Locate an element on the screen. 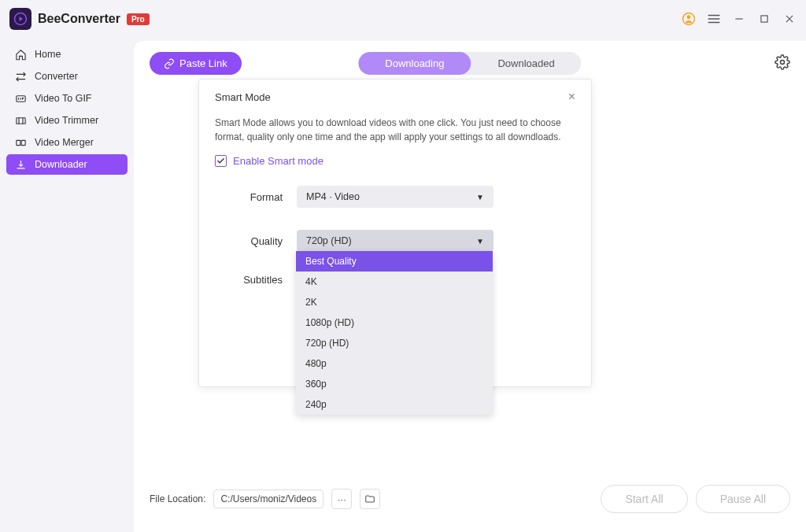 The height and width of the screenshot is (532, 806). user-icon is located at coordinates (689, 19).